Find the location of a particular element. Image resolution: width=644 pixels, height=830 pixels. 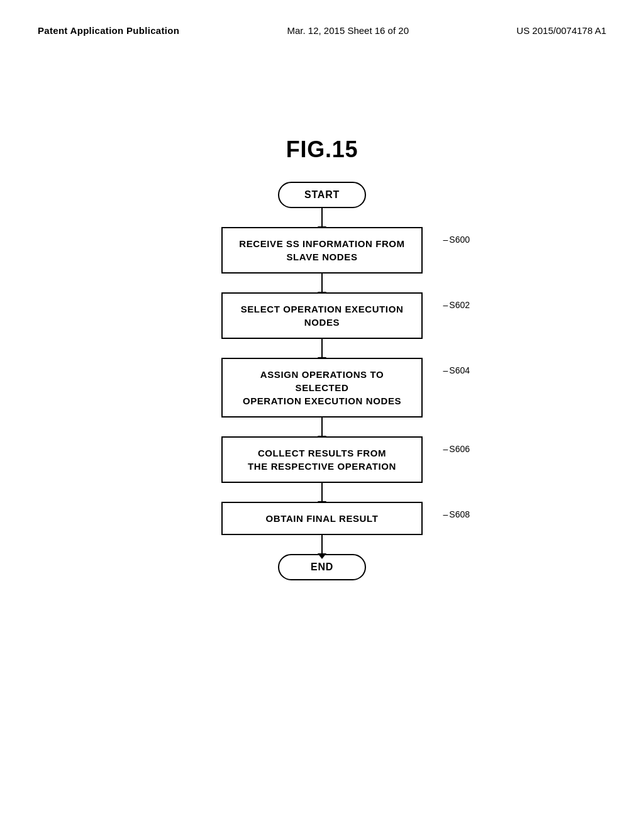

step-s604-label: – S604 is located at coordinates (457, 370).